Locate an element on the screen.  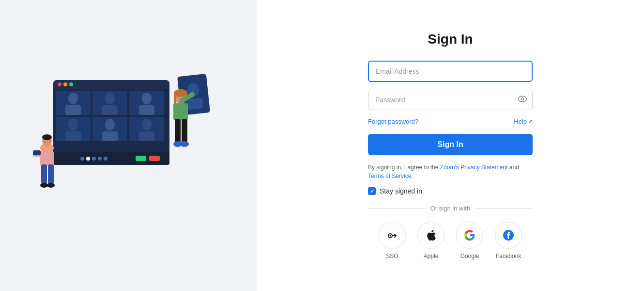
password-input is located at coordinates (450, 100).